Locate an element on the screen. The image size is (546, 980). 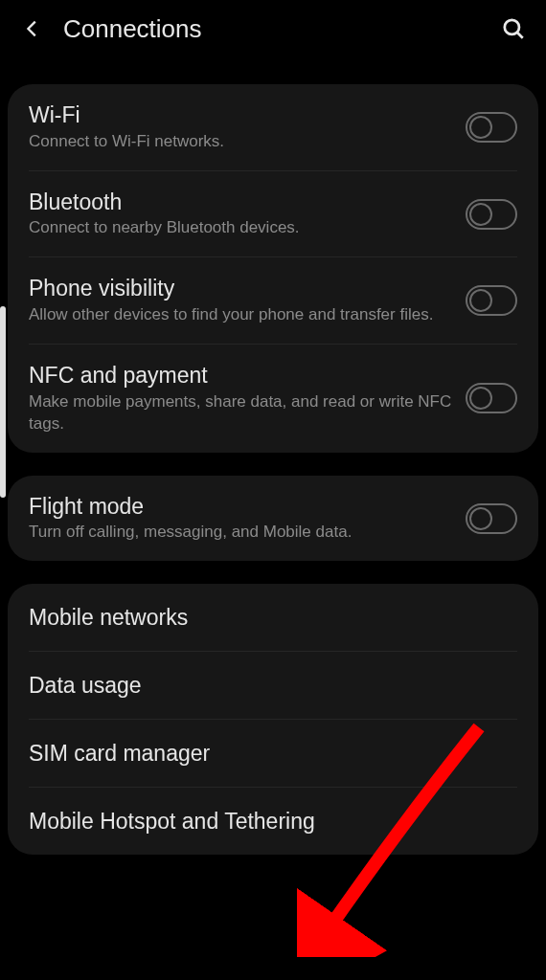
row-subtitle: Allow other devices to find your phone a… is located at coordinates (241, 316).